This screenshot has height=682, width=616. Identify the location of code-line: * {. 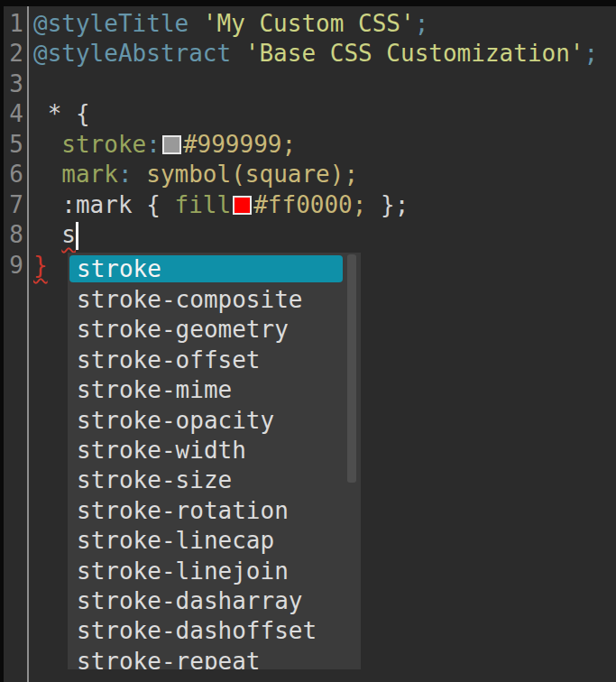
(61, 114).